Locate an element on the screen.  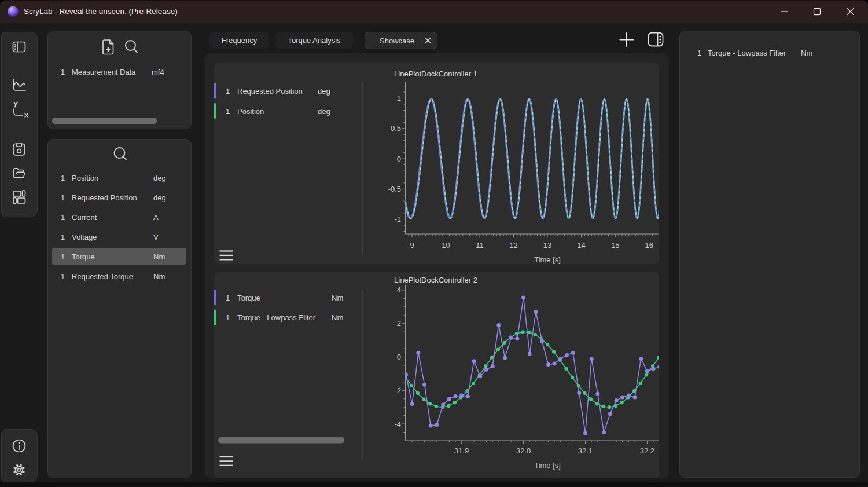
svg-text: -2 is located at coordinates (398, 390).